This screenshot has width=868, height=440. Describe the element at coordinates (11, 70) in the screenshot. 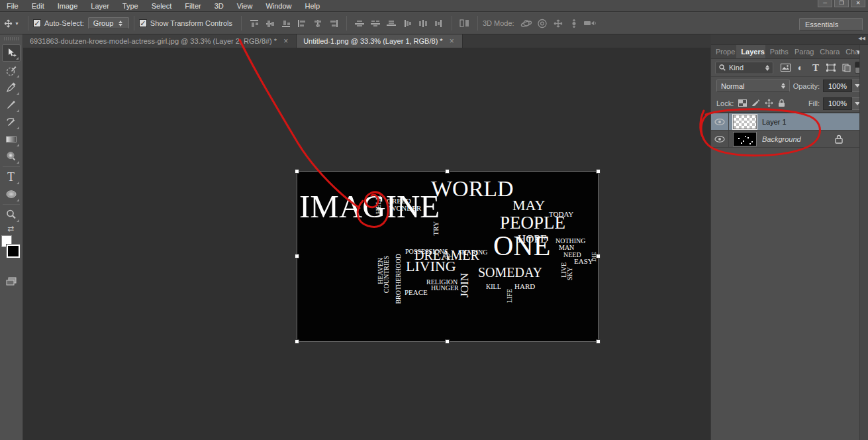

I see `quick-selection-tool` at that location.